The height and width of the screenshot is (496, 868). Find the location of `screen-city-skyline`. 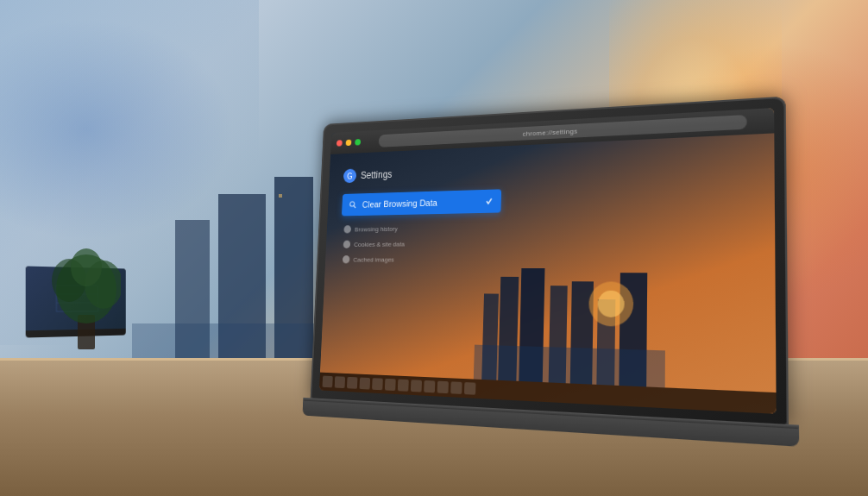

screen-city-skyline is located at coordinates (569, 328).